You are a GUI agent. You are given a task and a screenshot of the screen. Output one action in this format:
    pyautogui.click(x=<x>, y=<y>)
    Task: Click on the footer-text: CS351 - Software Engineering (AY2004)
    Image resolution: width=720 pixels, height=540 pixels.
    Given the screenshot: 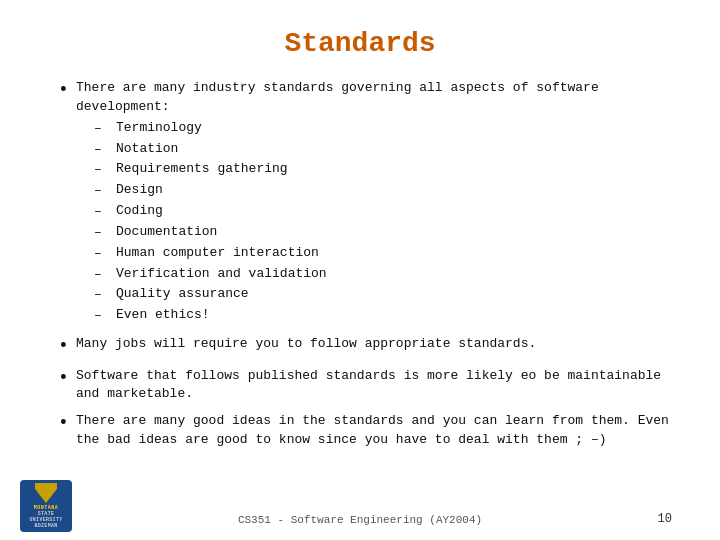 What is the action you would take?
    pyautogui.click(x=360, y=520)
    